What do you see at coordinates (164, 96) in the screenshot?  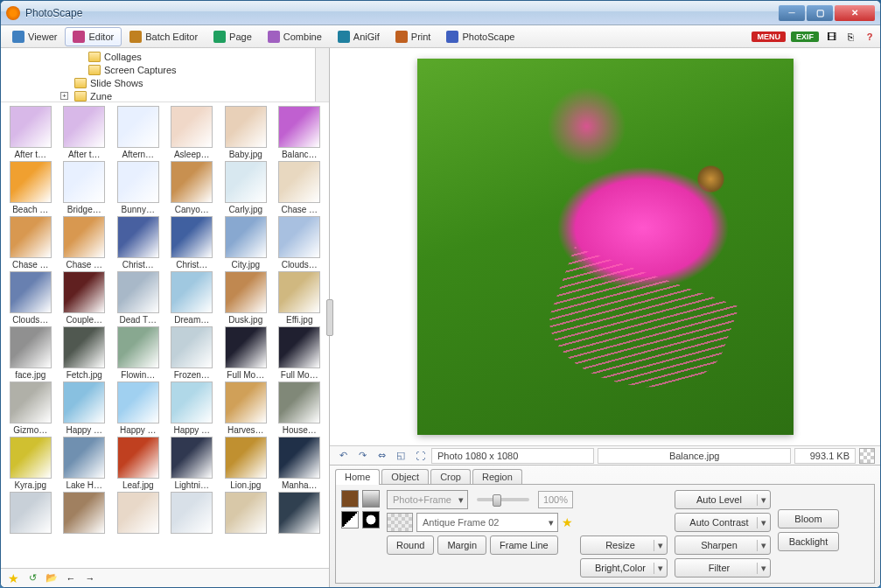 I see `tree-item: +Zune` at bounding box center [164, 96].